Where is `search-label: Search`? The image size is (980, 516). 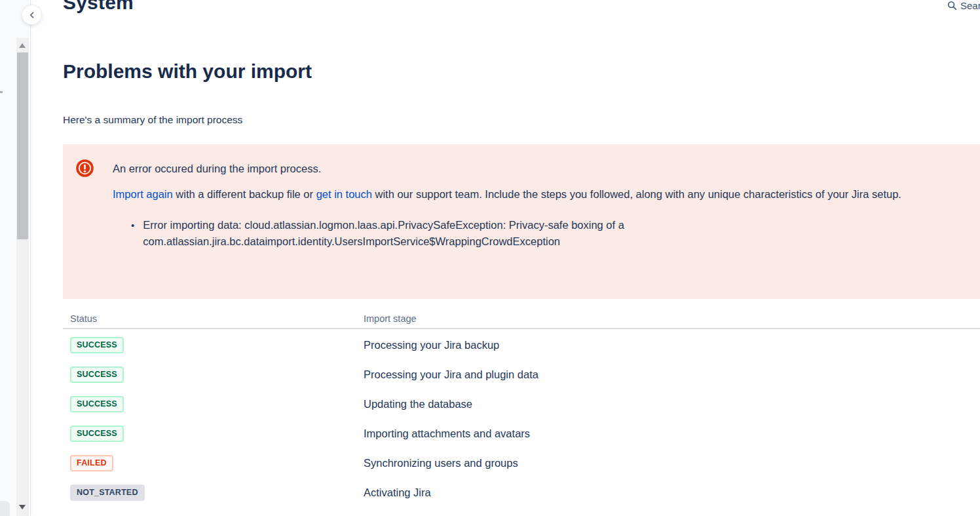
search-label: Search is located at coordinates (970, 5).